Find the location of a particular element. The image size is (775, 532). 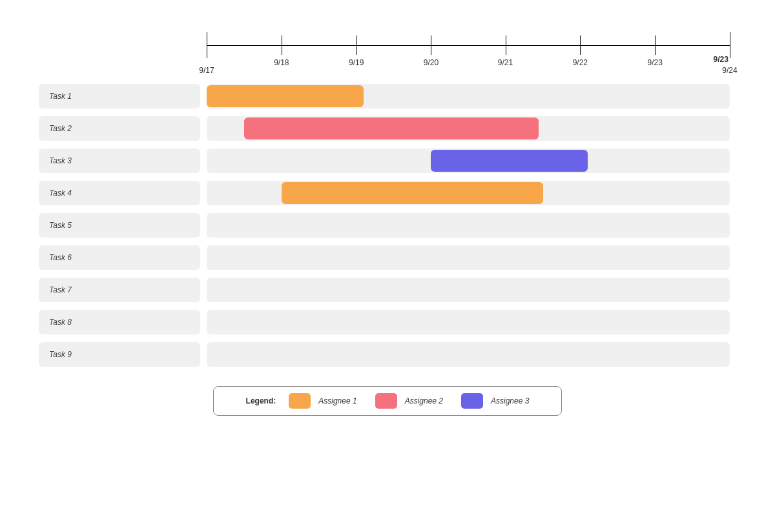

timeline-tick-label: 9/18 is located at coordinates (282, 63).